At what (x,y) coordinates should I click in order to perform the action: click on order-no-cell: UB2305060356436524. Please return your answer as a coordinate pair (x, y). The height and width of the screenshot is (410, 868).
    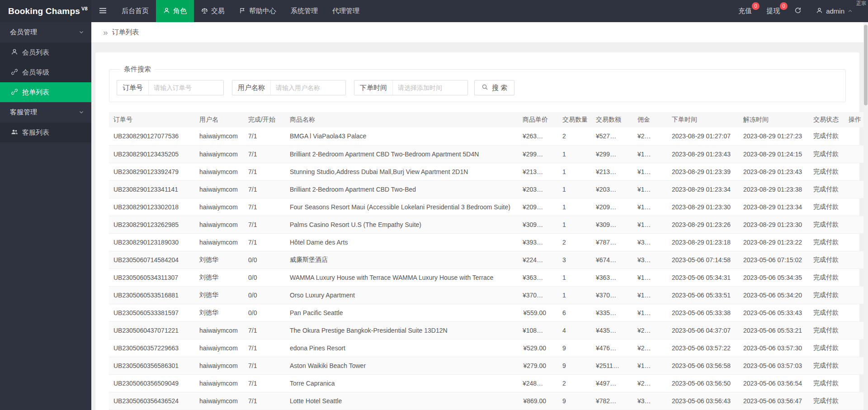
    Looking at the image, I should click on (152, 401).